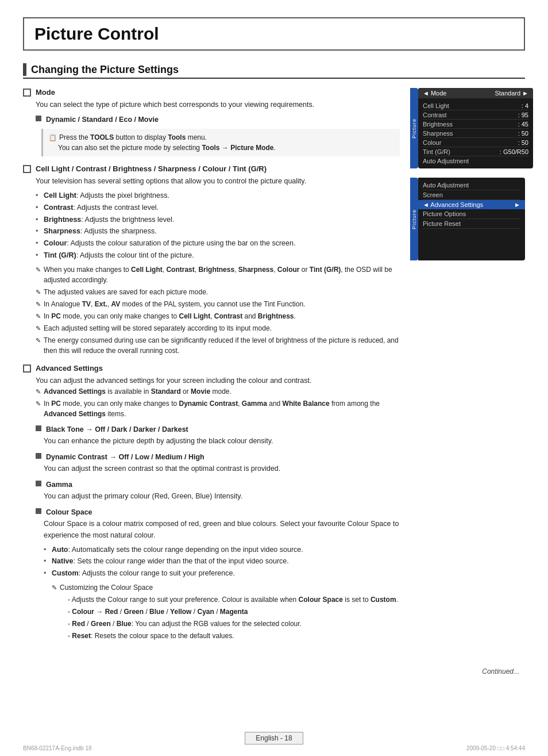 Image resolution: width=548 pixels, height=756 pixels. What do you see at coordinates (218, 435) in the screenshot?
I see `black-tone-row: Black Tone → Off / Dark / Darker / Darke…` at bounding box center [218, 435].